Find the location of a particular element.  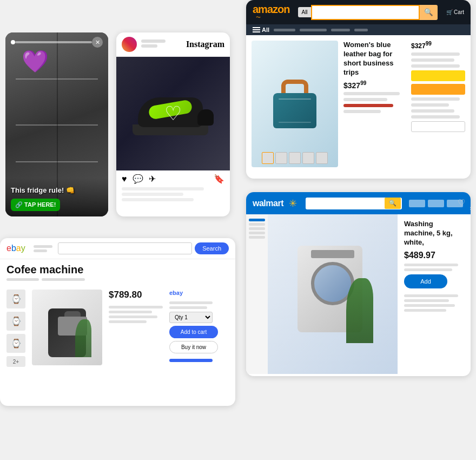

ebay-thumbnails: ⌚ ⌚ ⌚ 2+ is located at coordinates (16, 328).